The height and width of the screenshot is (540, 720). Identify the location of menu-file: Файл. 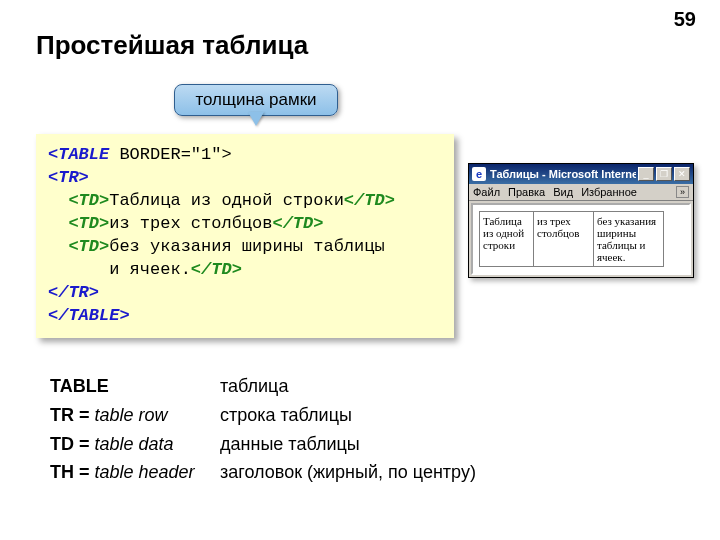
(486, 192).